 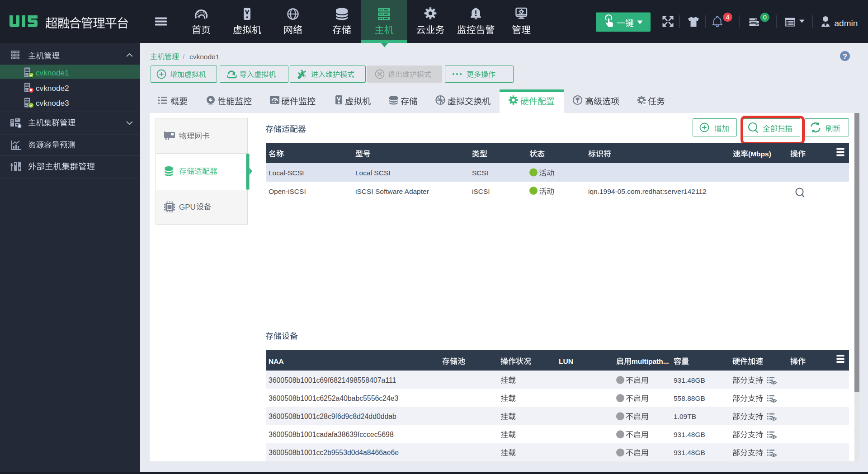 What do you see at coordinates (52, 88) in the screenshot?
I see `svg-text: cvknode2` at bounding box center [52, 88].